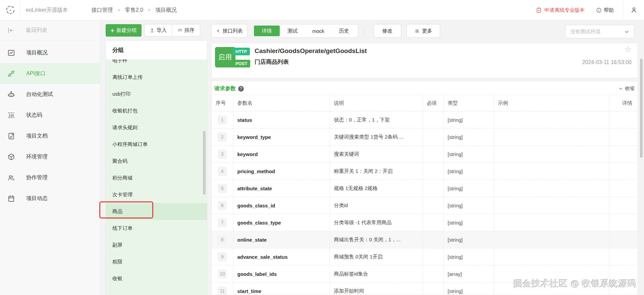 Image resolution: width=644 pixels, height=295 pixels. I want to click on breadcrumb-item: 零售2.0, so click(134, 10).